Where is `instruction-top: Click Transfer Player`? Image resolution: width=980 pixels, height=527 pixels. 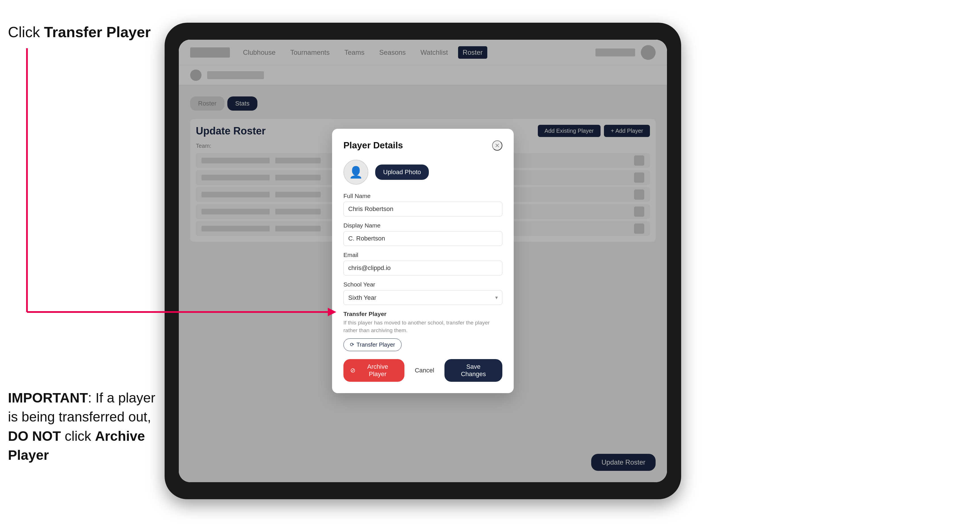 instruction-top: Click Transfer Player is located at coordinates (79, 32).